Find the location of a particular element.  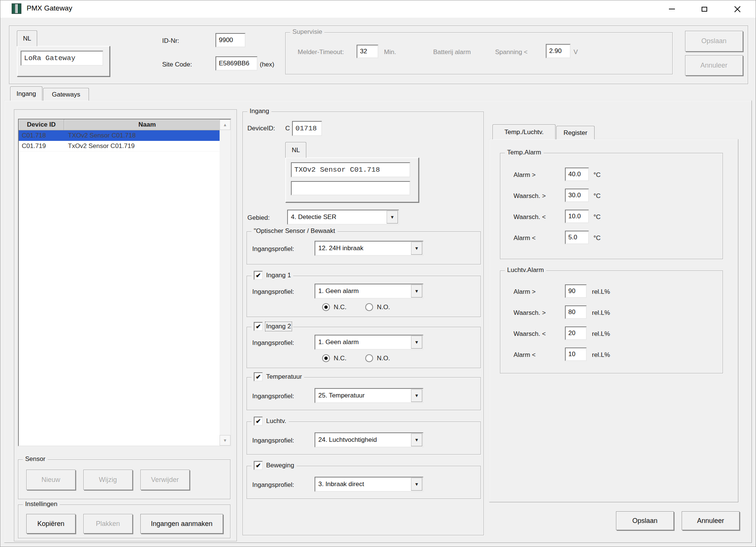

save-button: Opslaan is located at coordinates (645, 521).